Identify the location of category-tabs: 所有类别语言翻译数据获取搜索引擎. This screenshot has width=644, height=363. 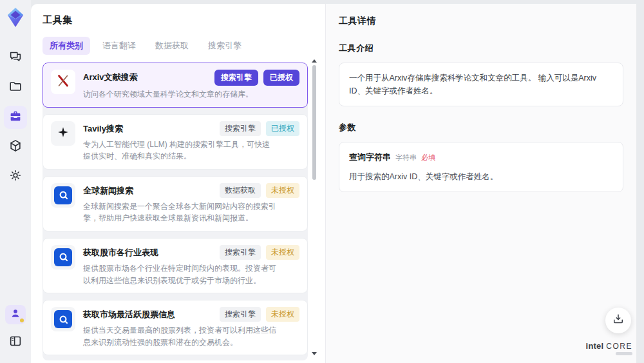
(184, 46).